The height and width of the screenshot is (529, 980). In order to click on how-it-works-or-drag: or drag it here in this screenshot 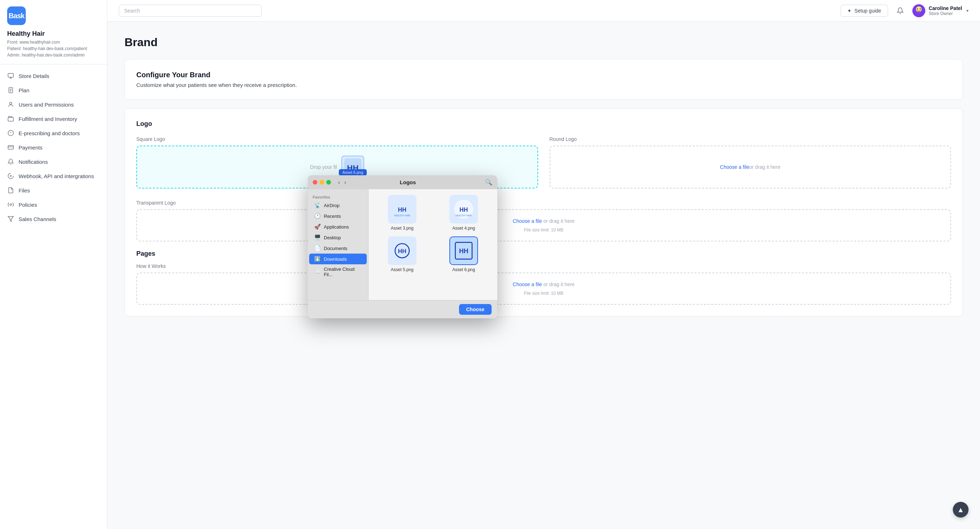, I will do `click(559, 284)`.